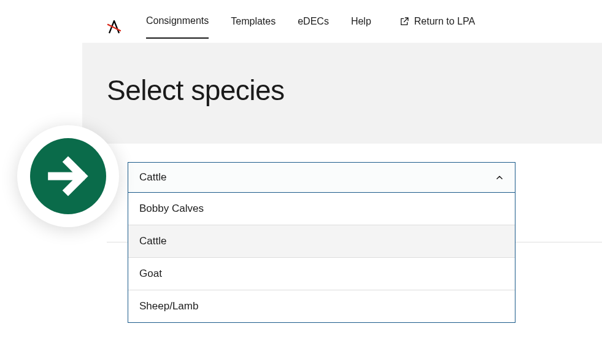 The height and width of the screenshot is (364, 602). What do you see at coordinates (404, 21) in the screenshot?
I see `external-link-icon` at bounding box center [404, 21].